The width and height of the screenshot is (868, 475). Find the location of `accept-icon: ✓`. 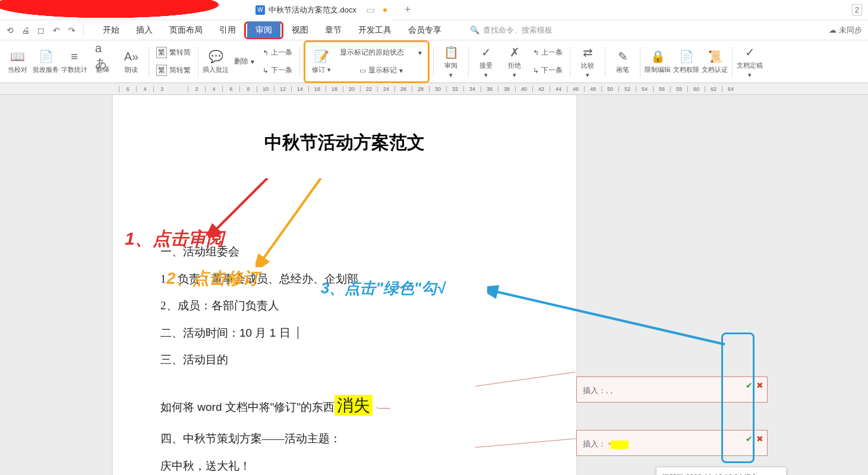

accept-icon: ✓ is located at coordinates (486, 52).